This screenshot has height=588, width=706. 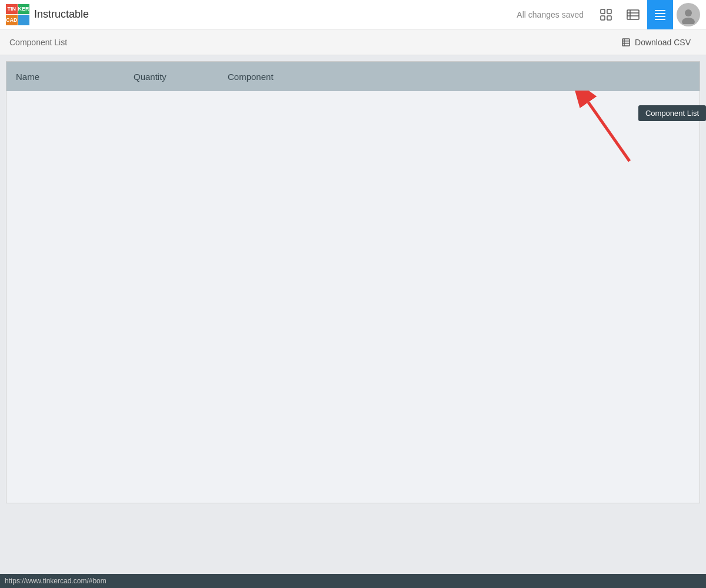 I want to click on col-header-component: Component, so click(x=251, y=76).